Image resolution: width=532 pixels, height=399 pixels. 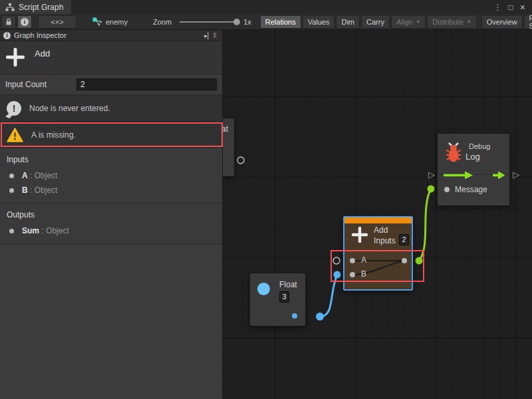 What do you see at coordinates (289, 285) in the screenshot?
I see `float-node-title: Float` at bounding box center [289, 285].